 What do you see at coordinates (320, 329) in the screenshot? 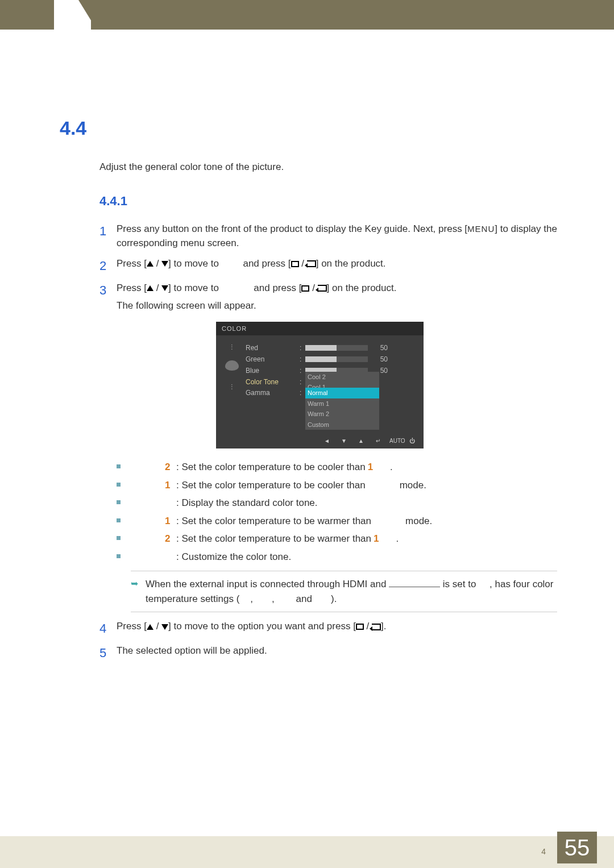
I see `osd-title: COLOR` at bounding box center [320, 329].